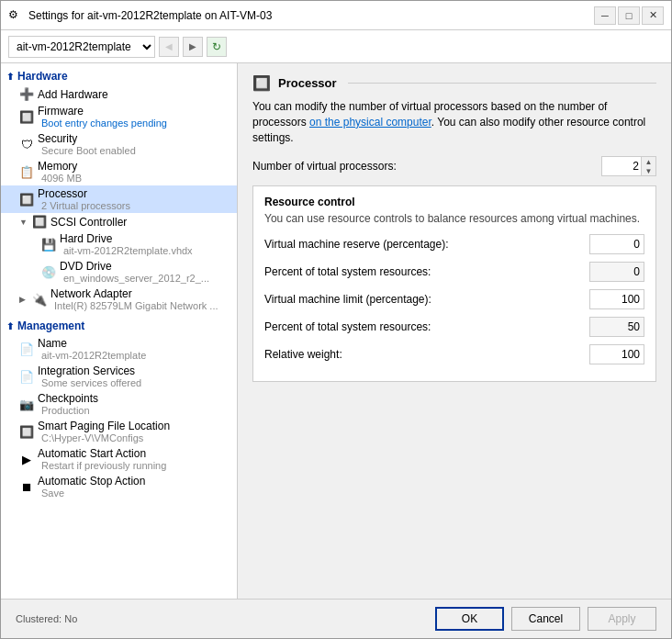 Image resolution: width=672 pixels, height=639 pixels. Describe the element at coordinates (454, 354) in the screenshot. I see `relative-weight-row: Relative weight:` at that location.